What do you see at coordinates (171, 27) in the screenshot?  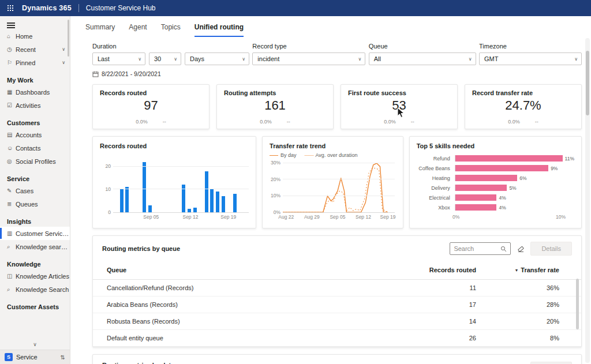 I see `tab-topics: Topics` at bounding box center [171, 27].